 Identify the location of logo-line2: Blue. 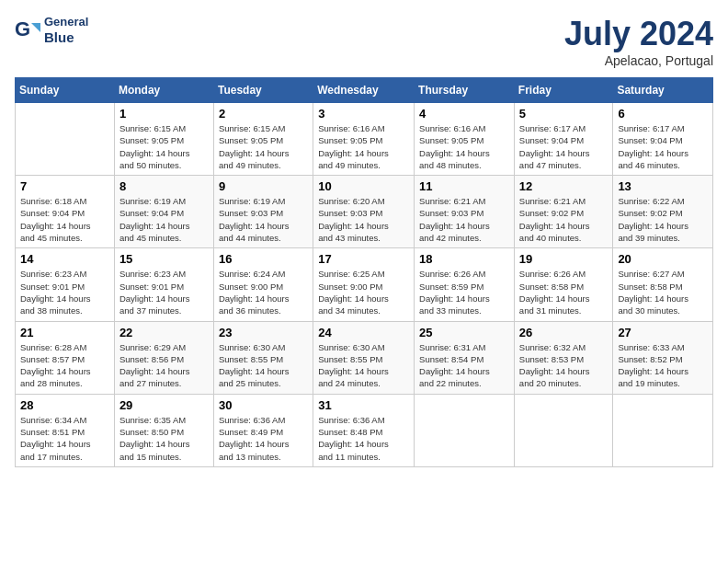
(66, 38).